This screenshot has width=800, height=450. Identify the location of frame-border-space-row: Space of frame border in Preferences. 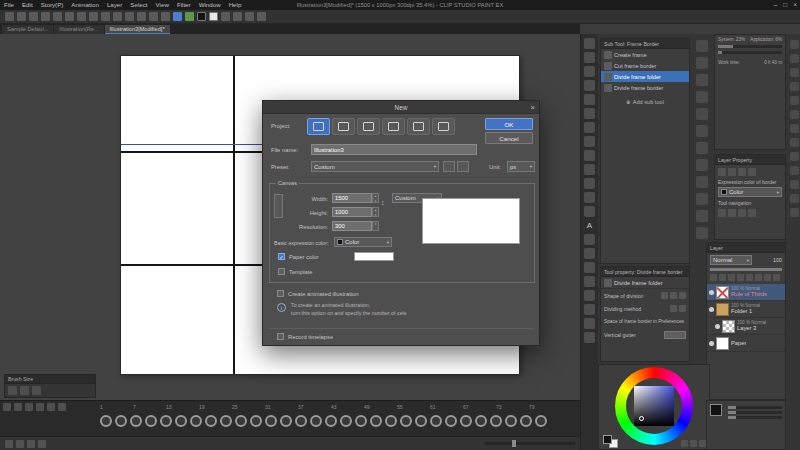
(645, 322).